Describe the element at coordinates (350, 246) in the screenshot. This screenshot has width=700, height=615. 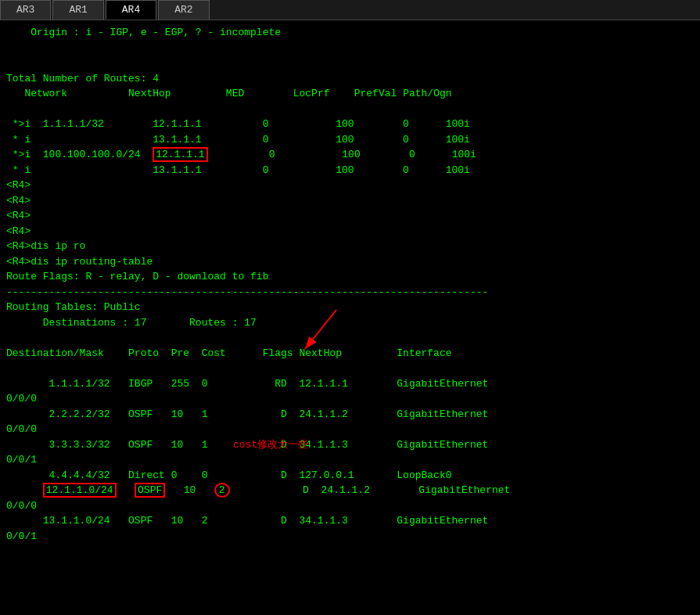
I see `cmd-dis-ip-ro: <R4>dis ip ro` at that location.